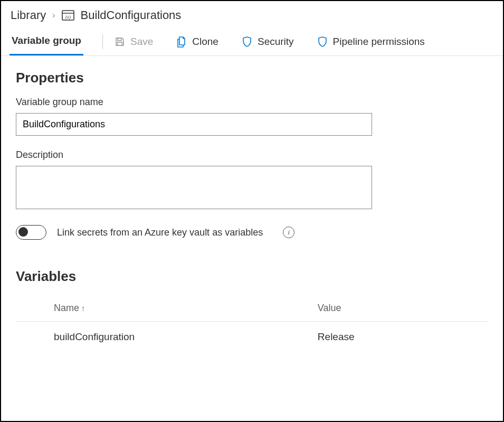 The image size is (504, 422). What do you see at coordinates (252, 337) in the screenshot?
I see `table-row: buildConfiguration Release` at bounding box center [252, 337].